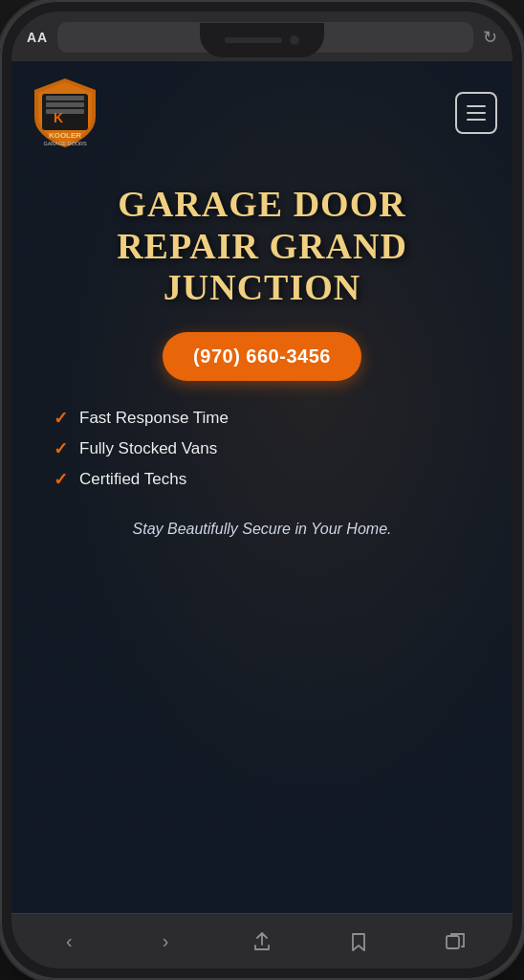 The width and height of the screenshot is (524, 980). Describe the element at coordinates (61, 449) in the screenshot. I see `check-icon-2: ✓` at that location.